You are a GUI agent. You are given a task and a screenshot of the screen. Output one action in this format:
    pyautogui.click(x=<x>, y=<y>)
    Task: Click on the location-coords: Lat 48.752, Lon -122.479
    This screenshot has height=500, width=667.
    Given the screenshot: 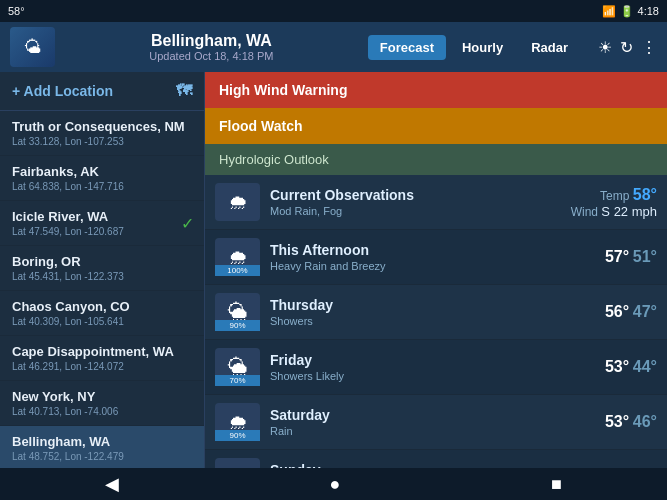 What is the action you would take?
    pyautogui.click(x=102, y=456)
    